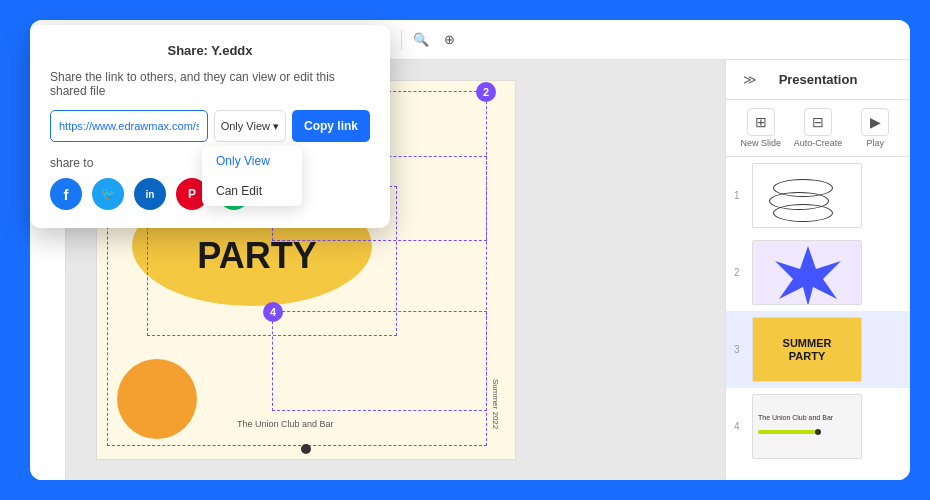  Describe the element at coordinates (808, 273) in the screenshot. I see `thumb2-star` at that location.